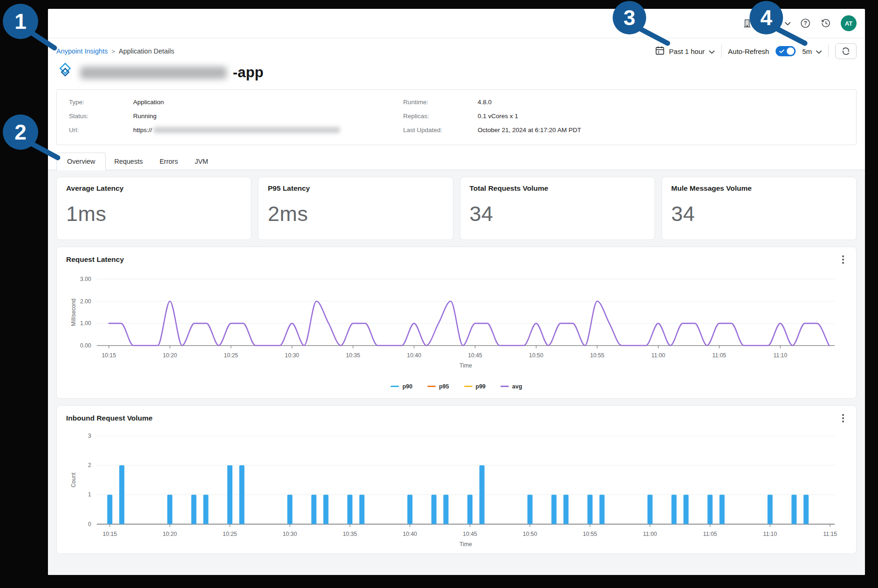  I want to click on building-icon, so click(747, 23).